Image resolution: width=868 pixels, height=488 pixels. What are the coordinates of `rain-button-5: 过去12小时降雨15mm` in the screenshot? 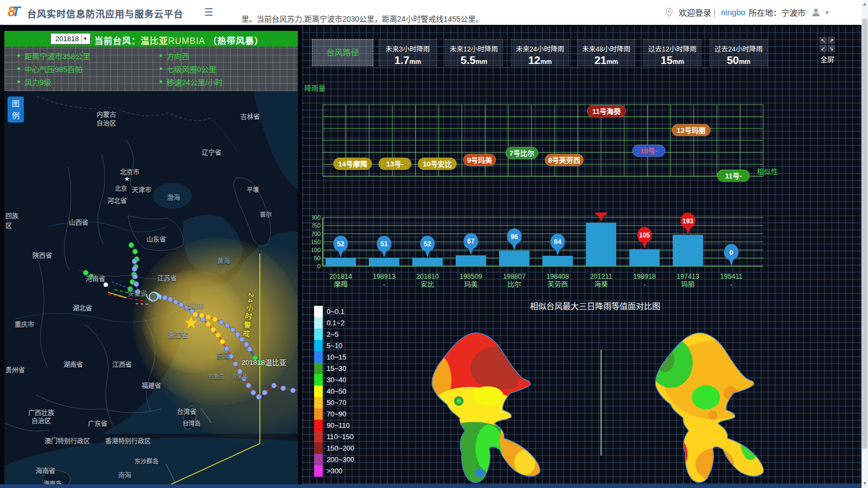 It's located at (673, 53).